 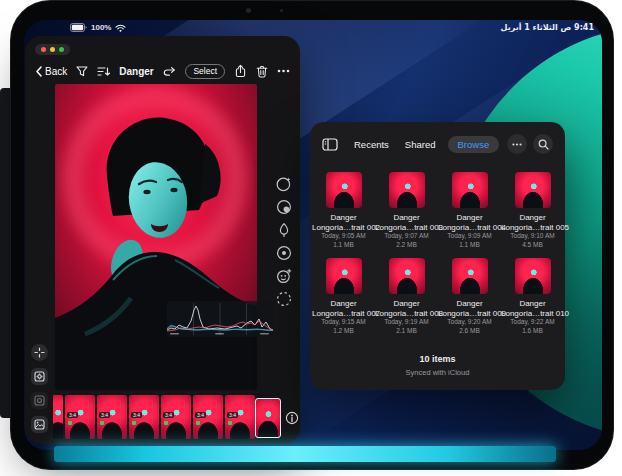 I want to click on share-button, so click(x=240, y=71).